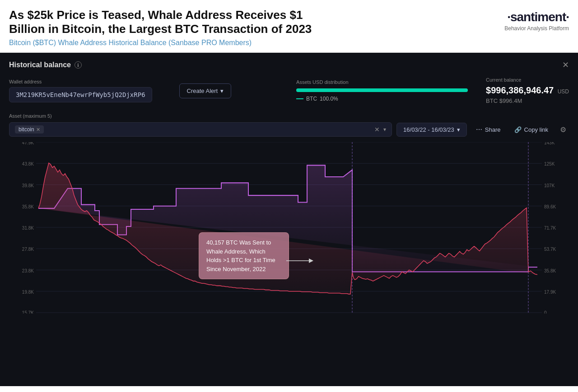  Describe the element at coordinates (550, 143) in the screenshot. I see `svg-text: 143K` at that location.